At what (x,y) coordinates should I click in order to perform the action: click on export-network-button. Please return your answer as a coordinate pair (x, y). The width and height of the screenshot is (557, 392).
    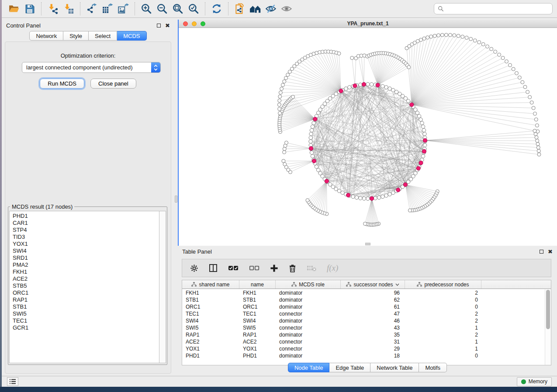
    Looking at the image, I should click on (92, 9).